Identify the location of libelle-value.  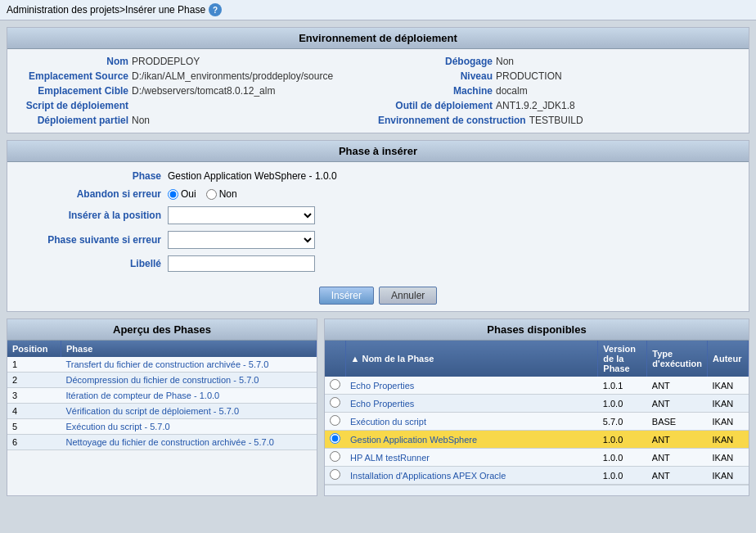
(452, 264).